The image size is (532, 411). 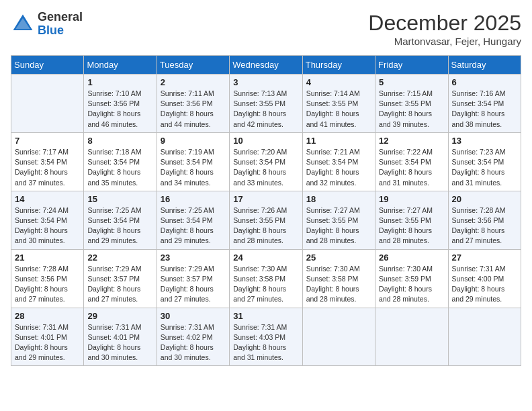 I want to click on day-number: 15, so click(x=120, y=199).